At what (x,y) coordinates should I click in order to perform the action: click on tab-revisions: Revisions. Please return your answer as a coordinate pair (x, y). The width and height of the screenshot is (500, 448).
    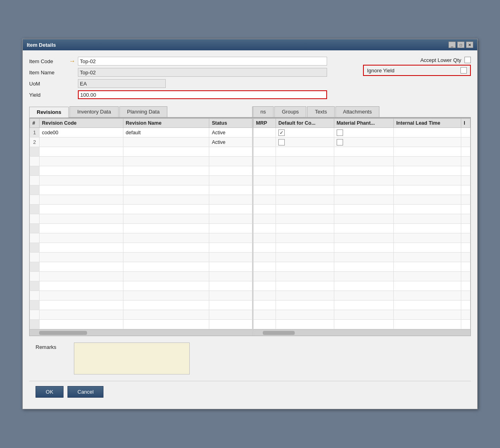
    Looking at the image, I should click on (49, 112).